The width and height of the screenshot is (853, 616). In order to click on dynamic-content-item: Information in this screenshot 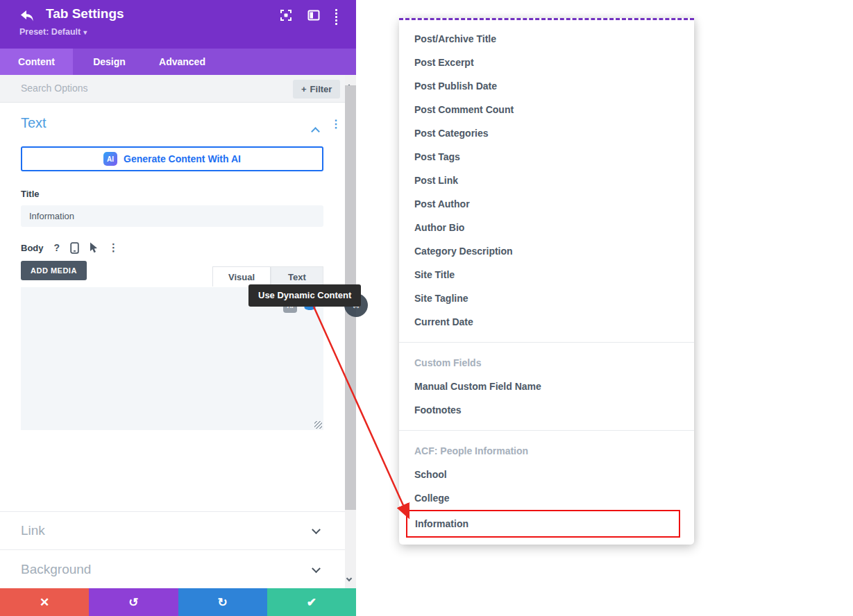, I will do `click(543, 524)`.